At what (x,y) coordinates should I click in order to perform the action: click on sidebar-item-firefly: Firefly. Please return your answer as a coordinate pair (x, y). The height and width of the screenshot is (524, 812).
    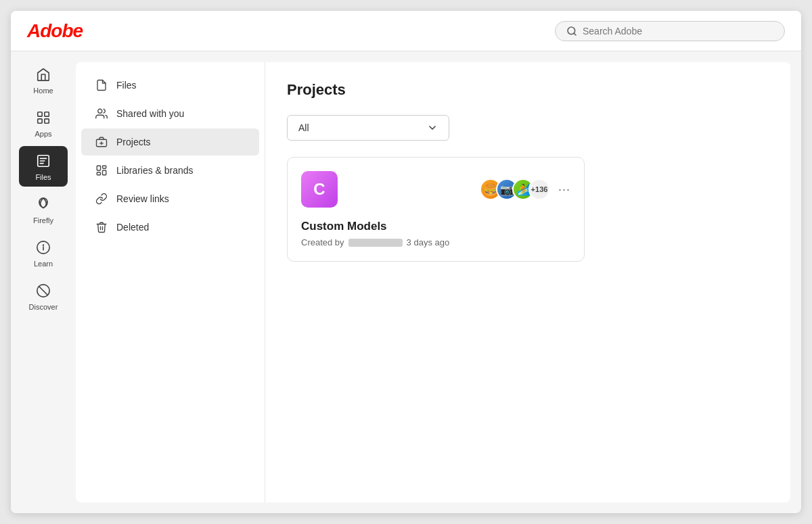
    Looking at the image, I should click on (43, 210).